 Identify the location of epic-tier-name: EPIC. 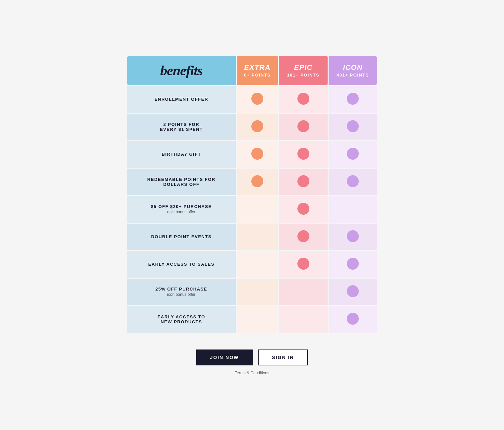
(303, 68).